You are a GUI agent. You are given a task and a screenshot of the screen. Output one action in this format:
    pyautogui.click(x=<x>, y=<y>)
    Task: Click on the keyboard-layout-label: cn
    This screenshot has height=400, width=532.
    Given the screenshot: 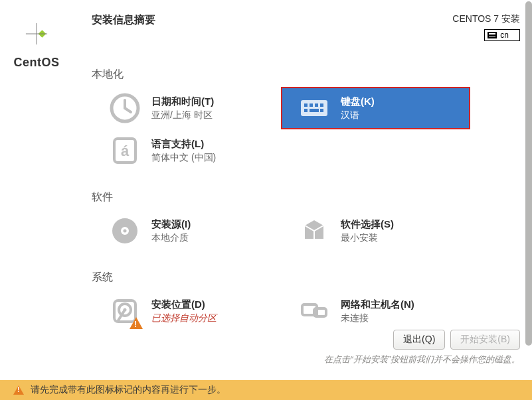 What is the action you would take?
    pyautogui.click(x=505, y=35)
    